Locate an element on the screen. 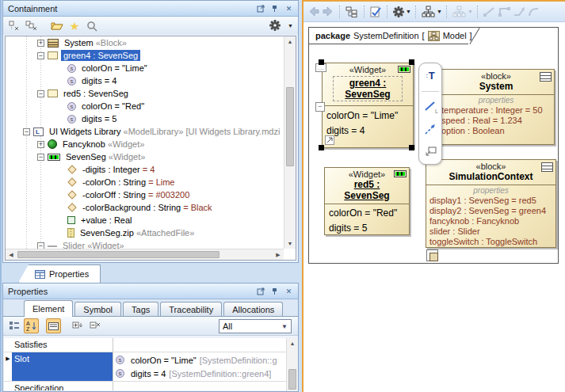 This screenshot has height=392, width=565. tab-allocations: Allocations is located at coordinates (254, 309).